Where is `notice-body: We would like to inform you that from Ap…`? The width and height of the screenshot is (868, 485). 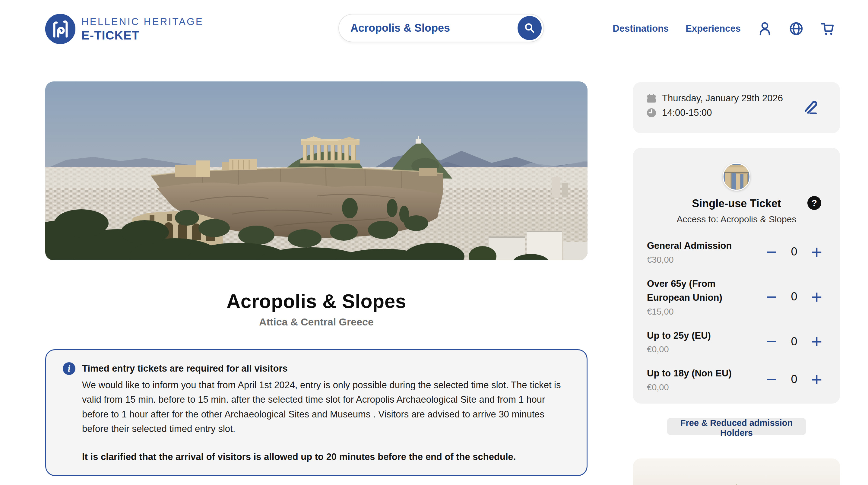
notice-body: We would like to inform you that from Ap… is located at coordinates (325, 407).